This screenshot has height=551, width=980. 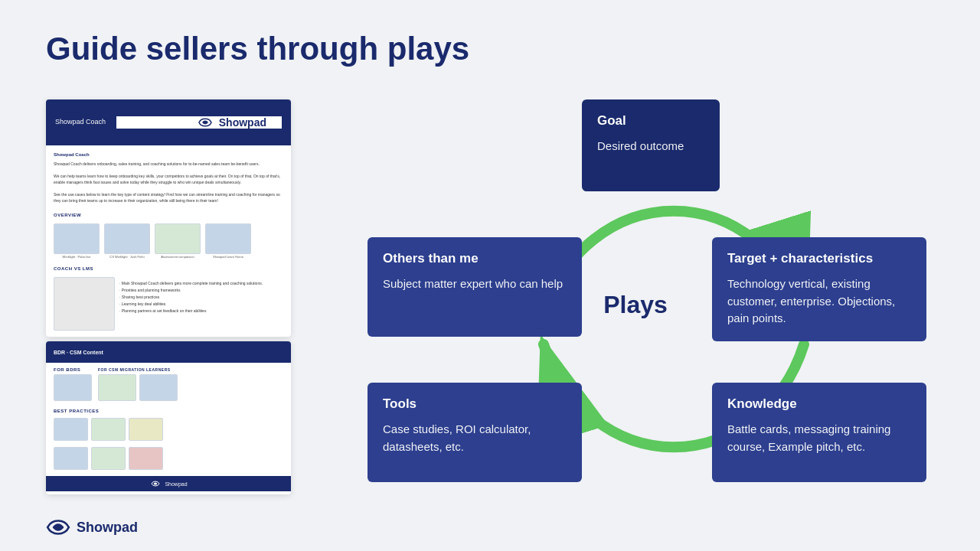 What do you see at coordinates (168, 218) in the screenshot?
I see `doc-card-top: Showpad Coach Showpad Showpad Coach Show…` at bounding box center [168, 218].